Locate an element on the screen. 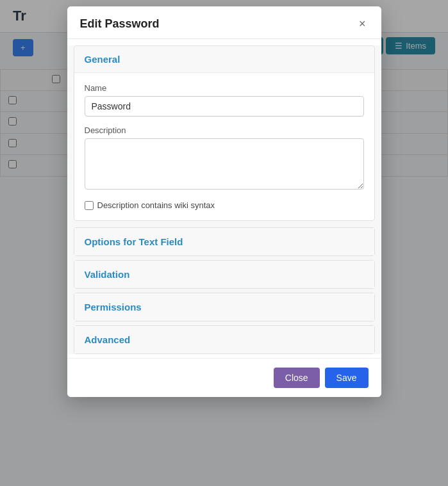 This screenshot has width=448, height=486. validation-section-header: Validation is located at coordinates (224, 274).